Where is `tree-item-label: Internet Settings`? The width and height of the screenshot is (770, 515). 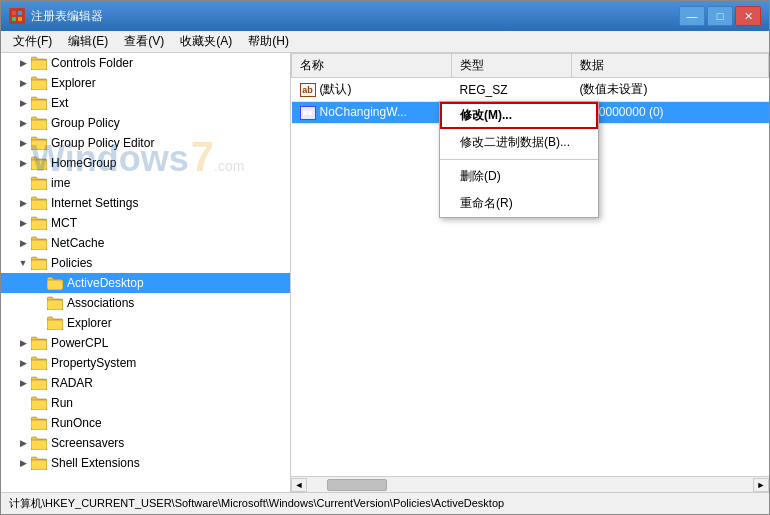
tree-item-label: Internet Settings is located at coordinates (94, 203).